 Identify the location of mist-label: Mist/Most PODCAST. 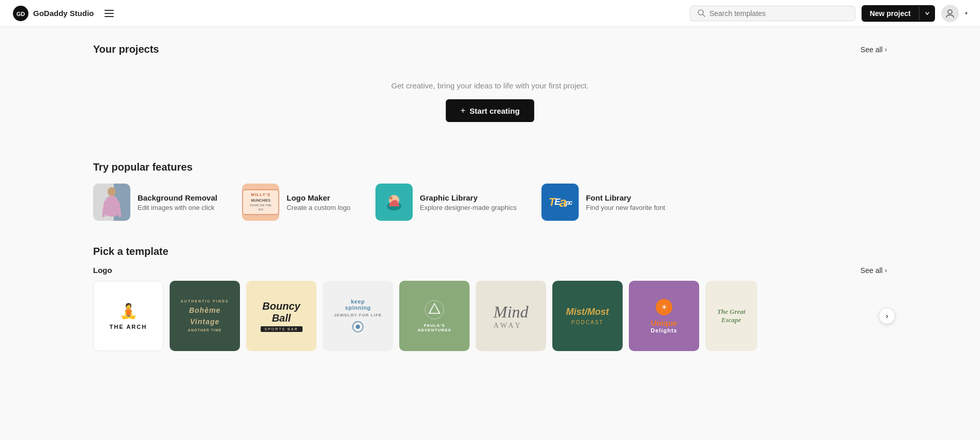
(587, 316).